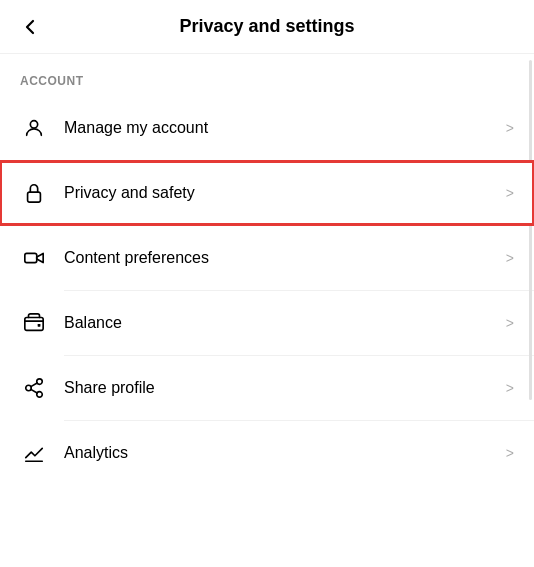 The height and width of the screenshot is (567, 534). Describe the element at coordinates (30, 27) in the screenshot. I see `back-button` at that location.